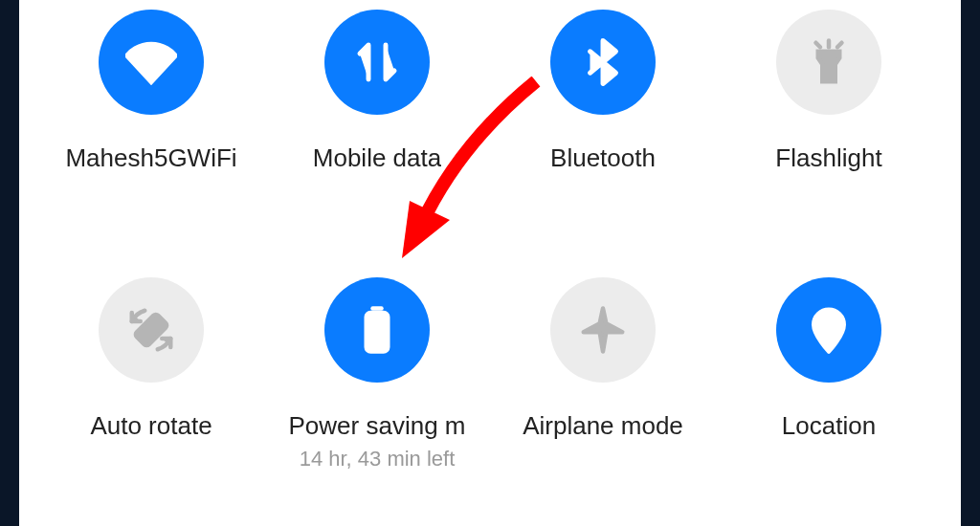  I want to click on wifi-icon, so click(151, 62).